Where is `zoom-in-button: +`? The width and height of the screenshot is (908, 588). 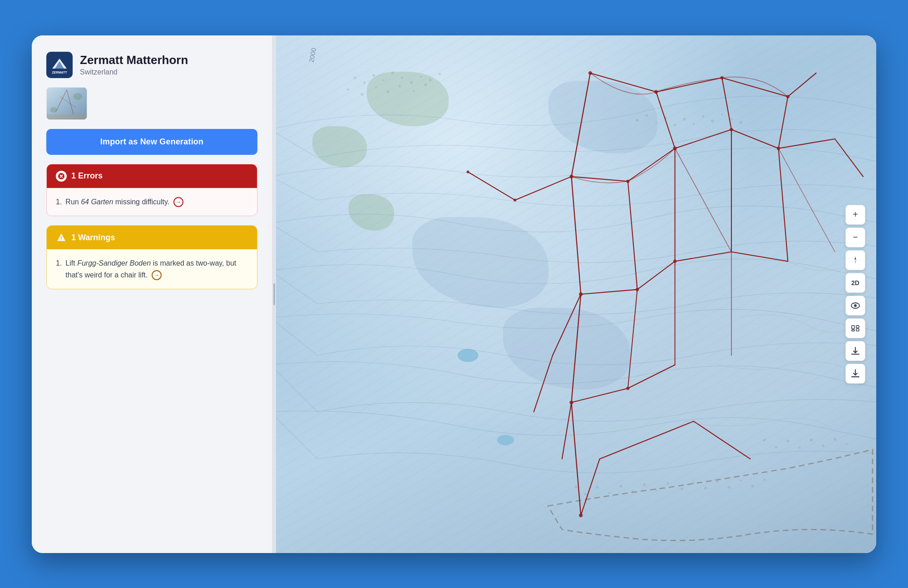 zoom-in-button: + is located at coordinates (855, 215).